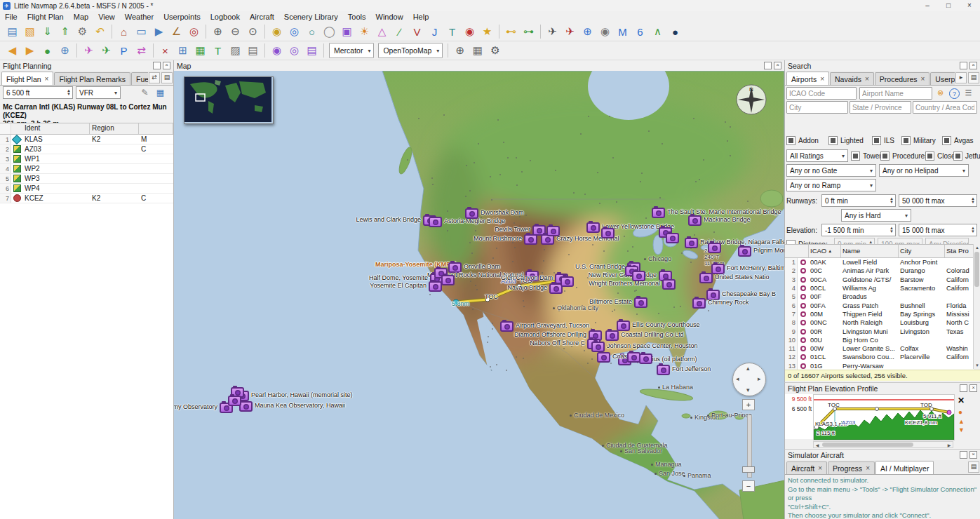  Describe the element at coordinates (460, 50) in the screenshot. I see `map-more-zoom-icon: ⊕` at that location.